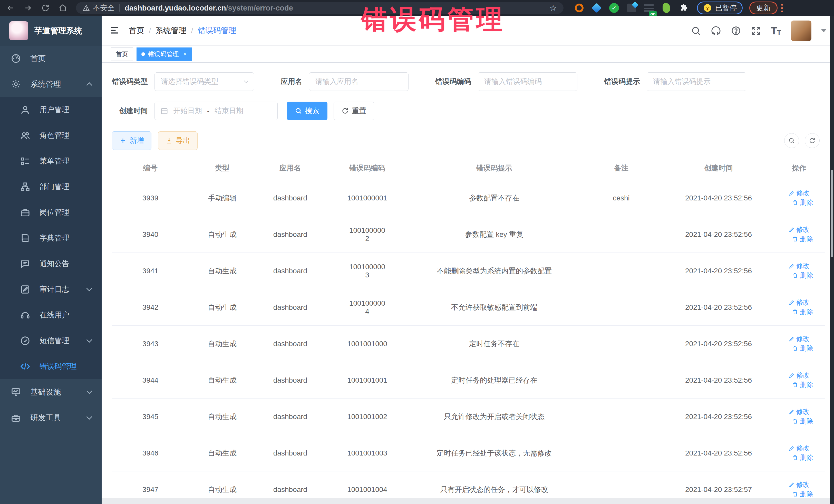 This screenshot has width=834, height=504. I want to click on filter-time-label: 创建时间, so click(133, 111).